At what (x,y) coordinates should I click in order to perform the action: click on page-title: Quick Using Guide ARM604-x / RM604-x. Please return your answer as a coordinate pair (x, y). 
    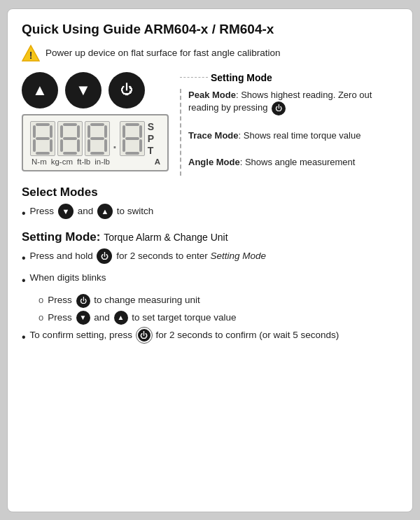
    Looking at the image, I should click on (210, 29).